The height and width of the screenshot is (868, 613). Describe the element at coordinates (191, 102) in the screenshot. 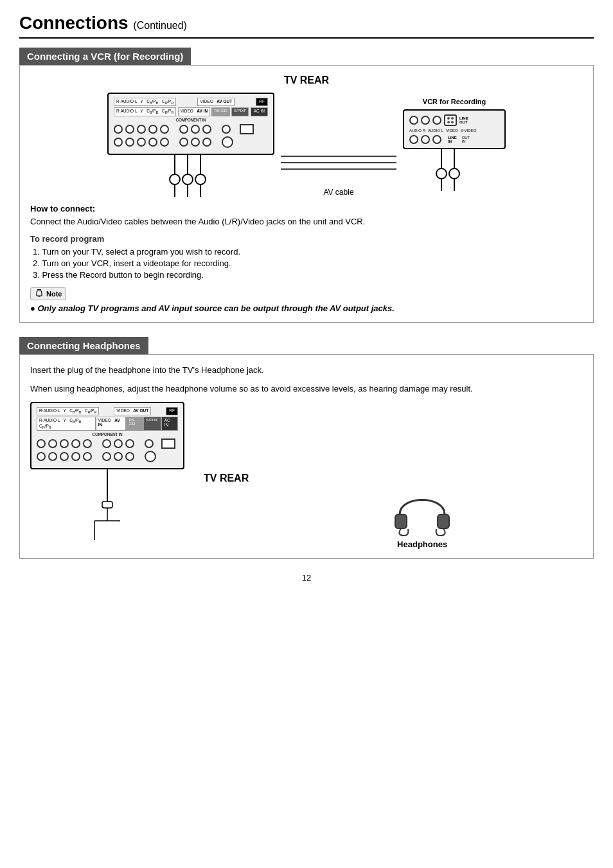

I see `tv-top-labels: R·AUDIO·L Y CB/PB CR/PR VIDEO AV OUT RF` at that location.